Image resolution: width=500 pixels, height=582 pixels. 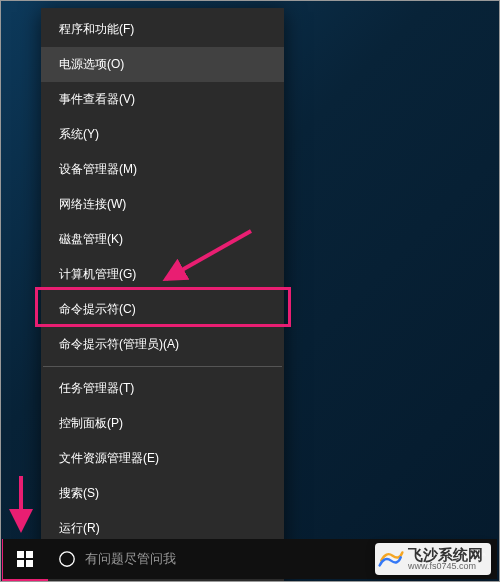 What do you see at coordinates (162, 458) in the screenshot?
I see `menu-item-13: 文件资源管理器(E)` at bounding box center [162, 458].